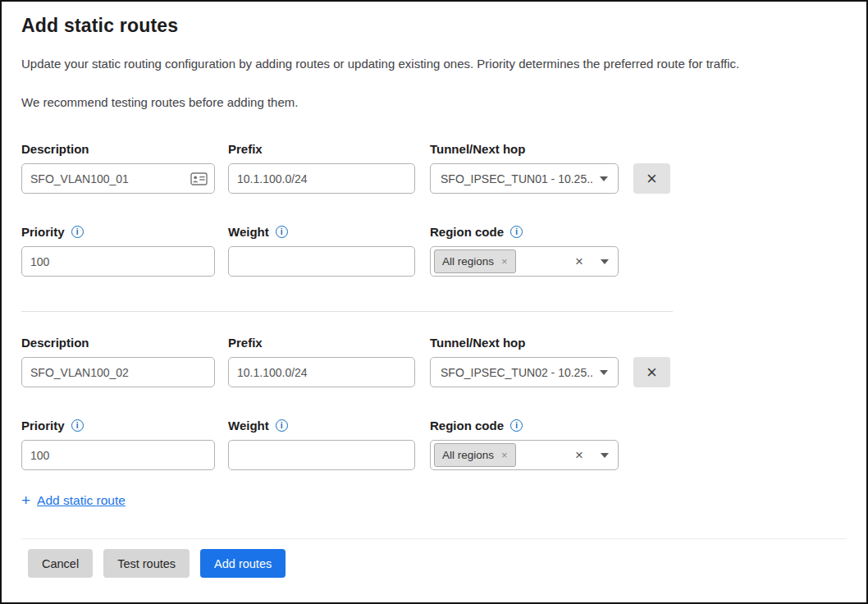 The image size is (868, 604). Describe the element at coordinates (61, 563) in the screenshot. I see `cancel-button: Cancel` at that location.